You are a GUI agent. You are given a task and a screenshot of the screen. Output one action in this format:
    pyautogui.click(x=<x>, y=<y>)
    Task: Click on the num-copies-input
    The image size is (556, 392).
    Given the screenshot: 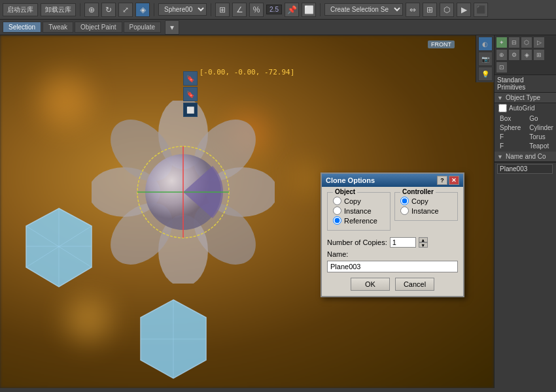 What is the action you would take?
    pyautogui.click(x=403, y=242)
    